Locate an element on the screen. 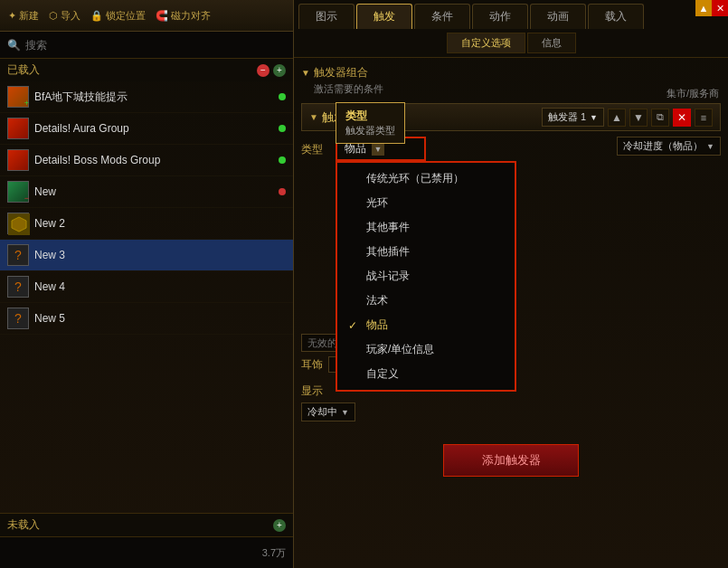  cooldown-dropdown-arrow: ▼ is located at coordinates (711, 147).